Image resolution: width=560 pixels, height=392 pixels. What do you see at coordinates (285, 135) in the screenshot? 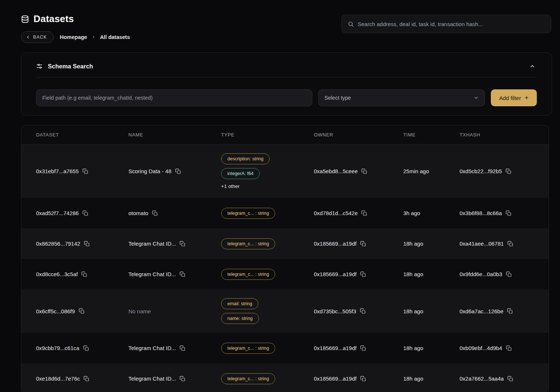
I see `table-header-row: DATASET NAME TYPE OWNER TIME TXHASH` at bounding box center [285, 135].